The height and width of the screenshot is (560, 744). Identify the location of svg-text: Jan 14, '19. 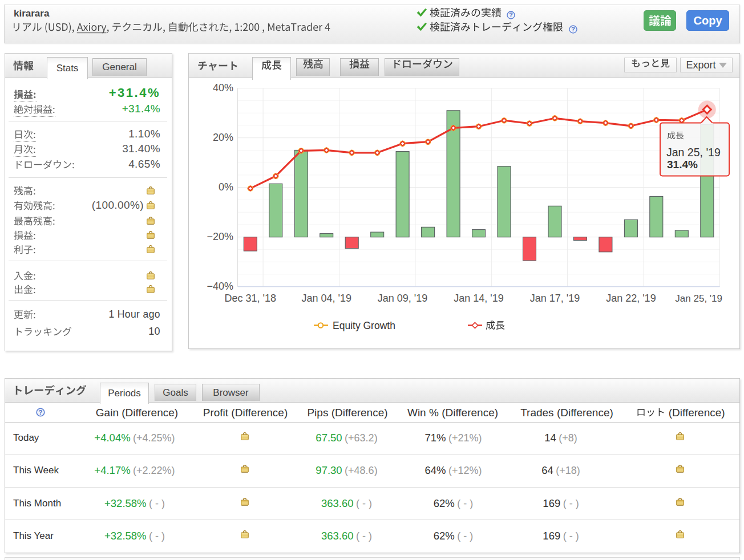
(479, 298).